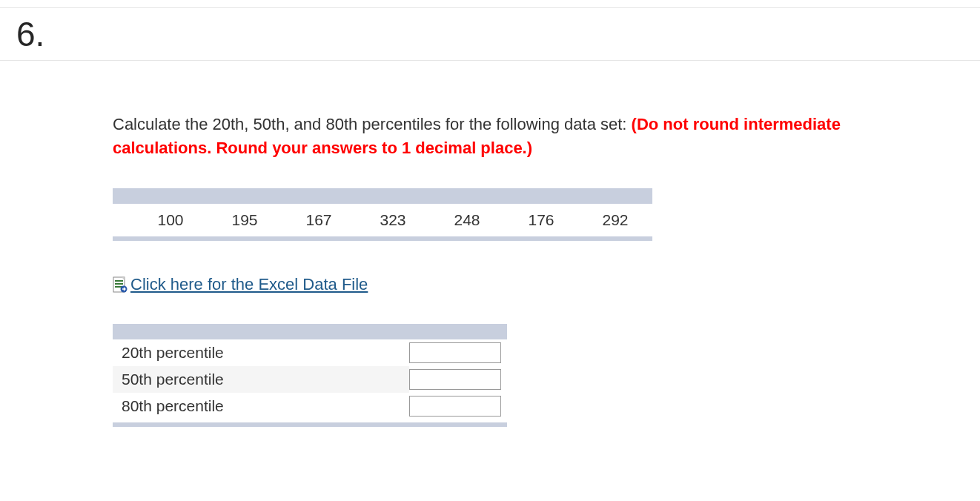 This screenshot has height=501, width=980. Describe the element at coordinates (310, 379) in the screenshot. I see `answer-row-50th: 50th percentile` at that location.